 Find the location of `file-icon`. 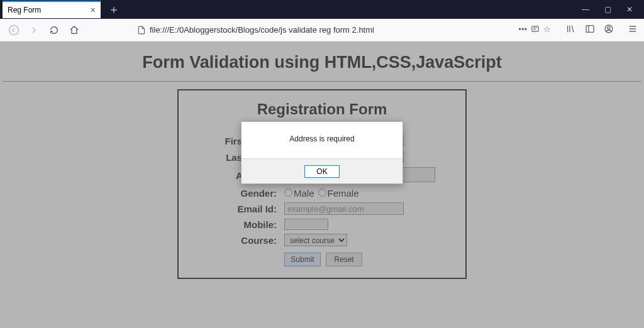

file-icon is located at coordinates (142, 30).